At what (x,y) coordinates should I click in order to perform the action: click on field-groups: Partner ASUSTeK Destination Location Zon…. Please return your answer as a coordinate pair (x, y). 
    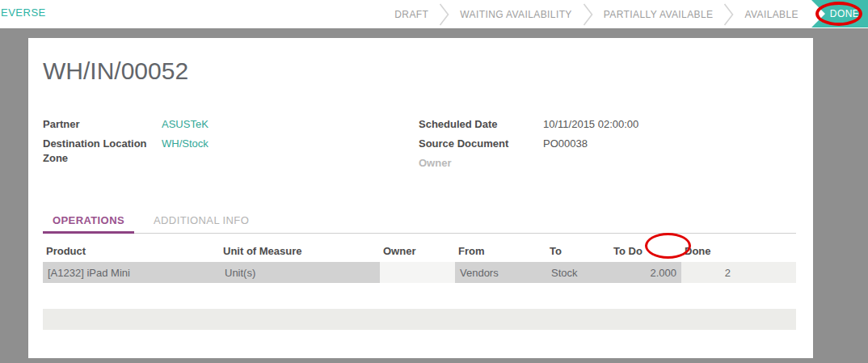
    Looking at the image, I should click on (419, 146).